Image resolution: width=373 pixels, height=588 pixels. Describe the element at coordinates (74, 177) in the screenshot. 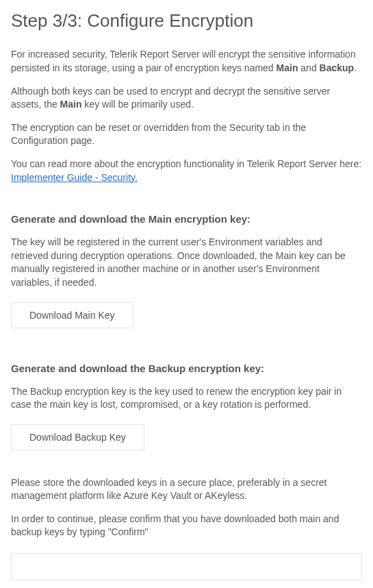

I see `implementer-guide-link: Implementer Guide - Security.` at that location.